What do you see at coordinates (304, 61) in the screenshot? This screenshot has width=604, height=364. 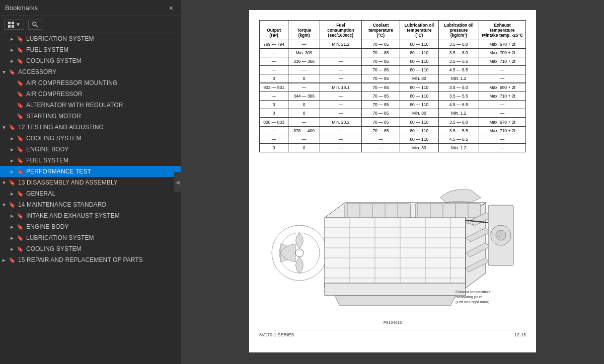 I see `table-cell: 336 — 366` at bounding box center [304, 61].